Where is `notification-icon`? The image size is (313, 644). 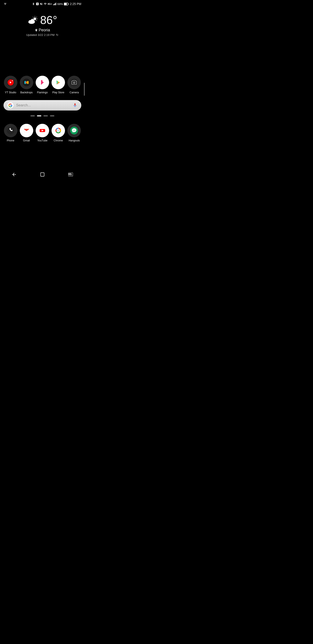 notification-icon is located at coordinates (5, 4).